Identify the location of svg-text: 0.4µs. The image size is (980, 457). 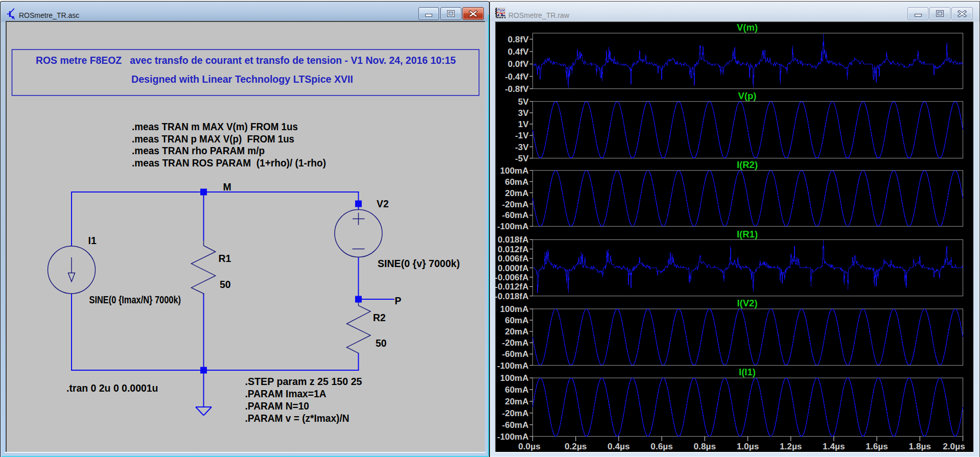
(619, 446).